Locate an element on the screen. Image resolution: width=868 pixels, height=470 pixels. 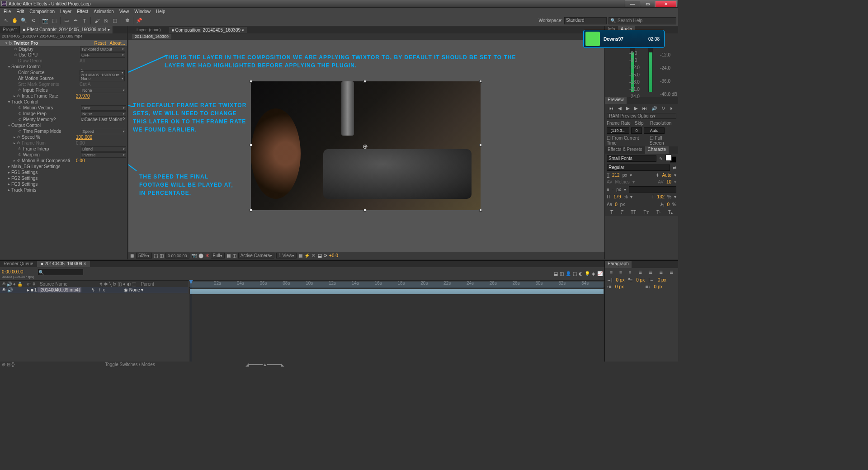
roto-tool-icon: ✽ is located at coordinates (127, 21).